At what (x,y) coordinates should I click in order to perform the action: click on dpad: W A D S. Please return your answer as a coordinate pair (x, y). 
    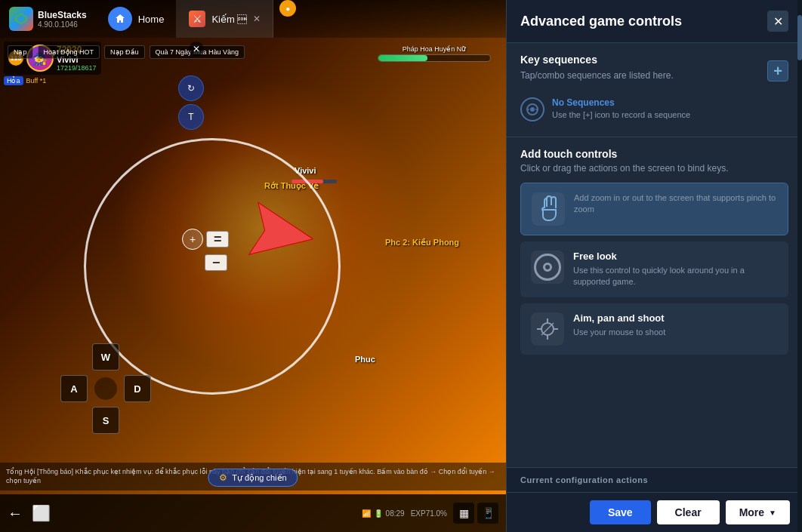
    Looking at the image, I should click on (106, 389).